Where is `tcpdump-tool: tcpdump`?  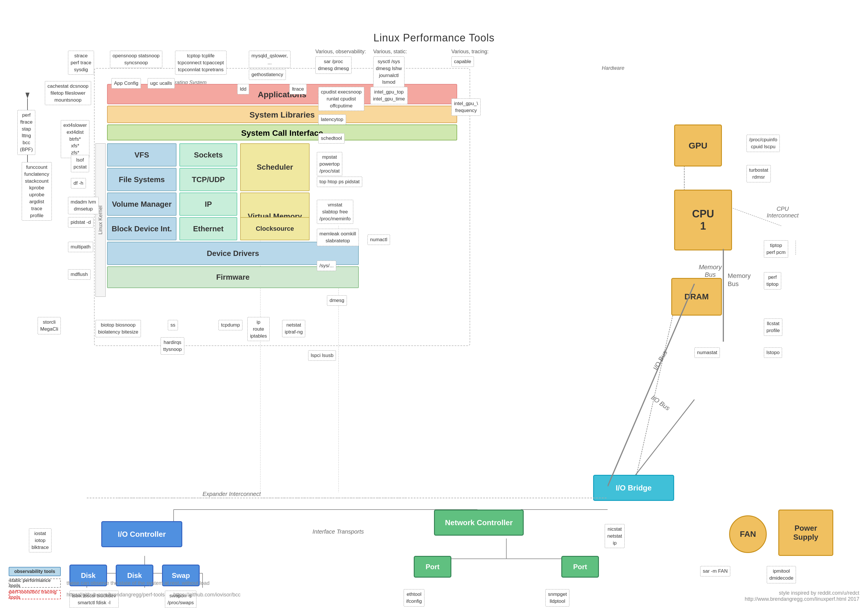
tcpdump-tool: tcpdump is located at coordinates (231, 325).